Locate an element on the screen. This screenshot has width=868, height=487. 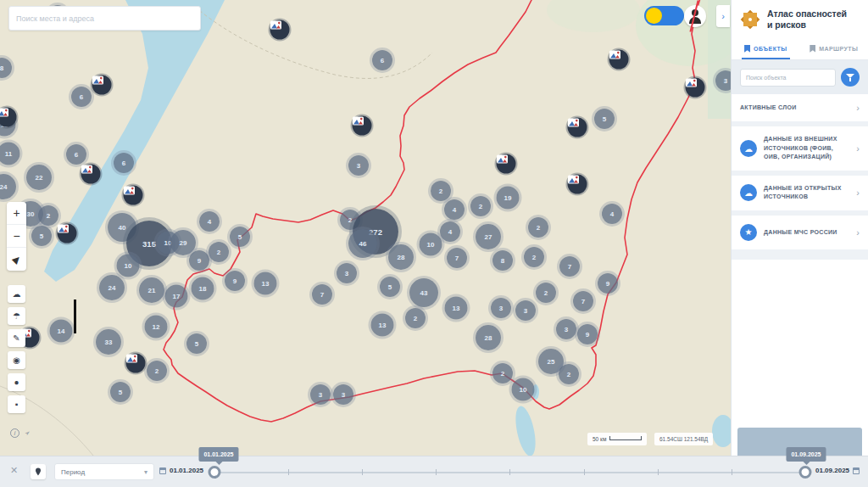
map-search-input is located at coordinates (105, 19).